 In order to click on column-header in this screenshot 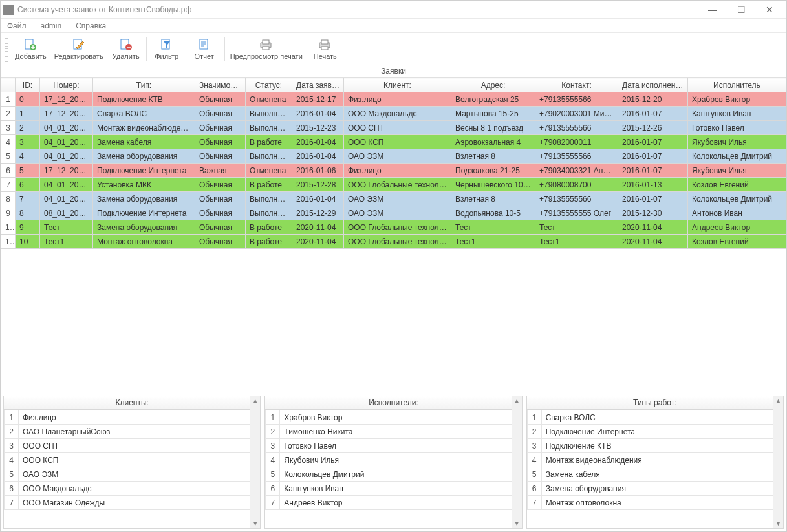, I will do `click(8, 85)`.